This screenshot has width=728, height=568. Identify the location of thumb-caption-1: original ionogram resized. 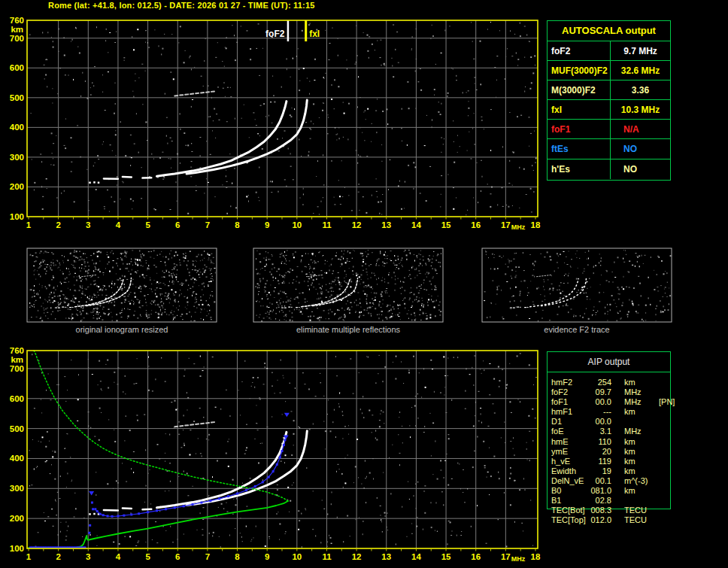
(122, 330).